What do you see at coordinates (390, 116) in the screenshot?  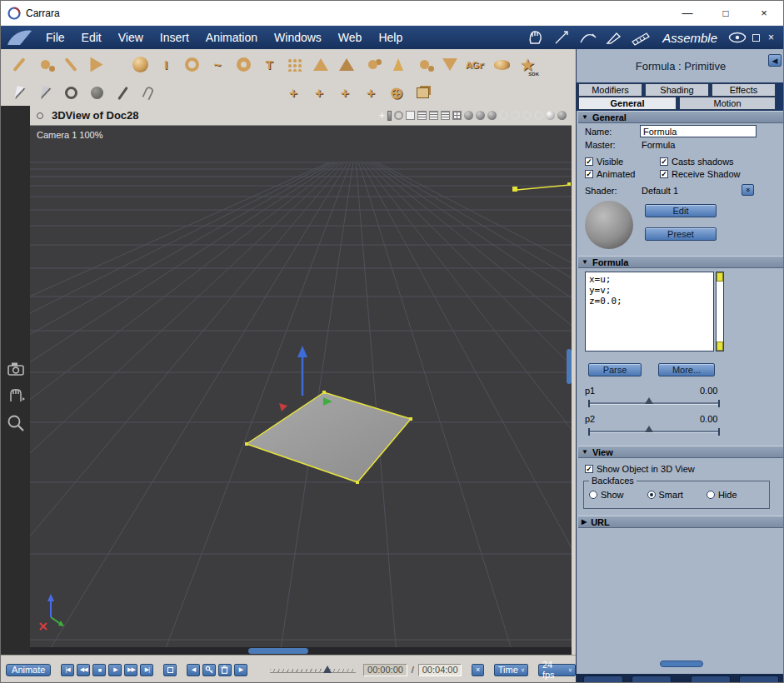 I see `dolly-slider-icon` at bounding box center [390, 116].